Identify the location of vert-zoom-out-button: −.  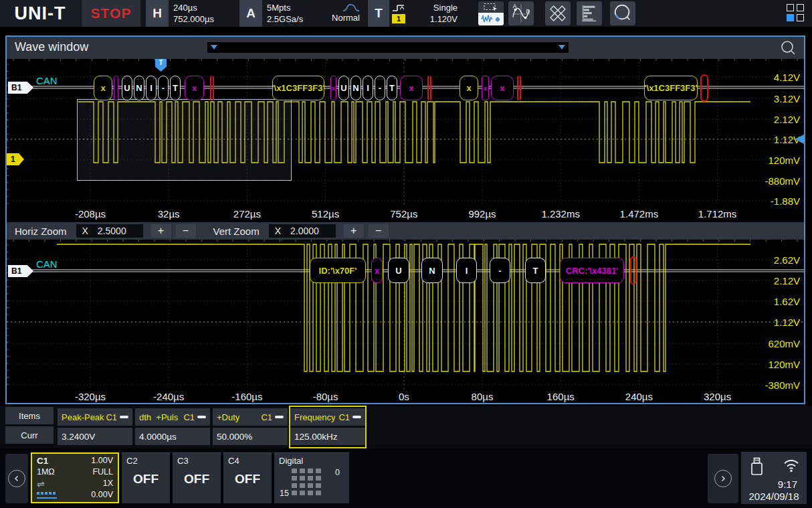
(379, 231).